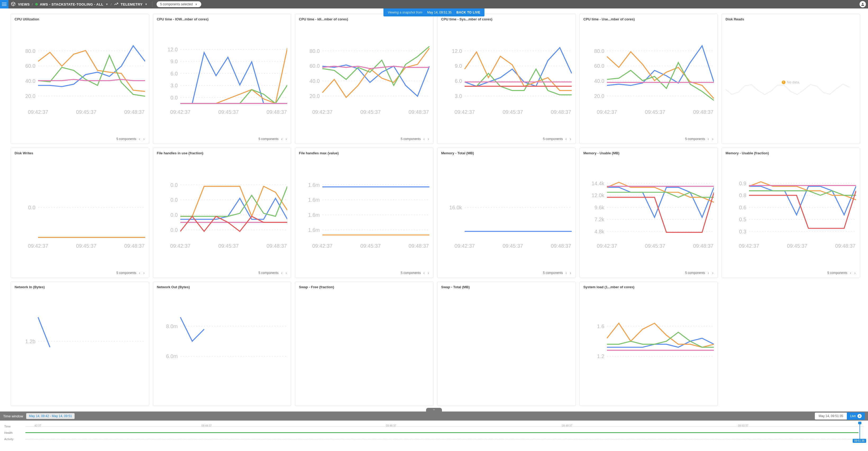 The image size is (868, 451). What do you see at coordinates (649, 347) in the screenshot?
I see `chart-area: 1.61.2` at bounding box center [649, 347].